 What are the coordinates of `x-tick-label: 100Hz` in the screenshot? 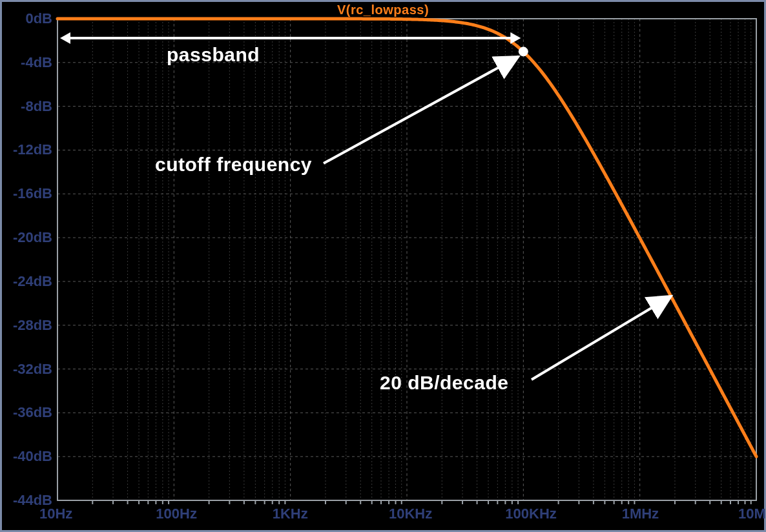 It's located at (176, 514).